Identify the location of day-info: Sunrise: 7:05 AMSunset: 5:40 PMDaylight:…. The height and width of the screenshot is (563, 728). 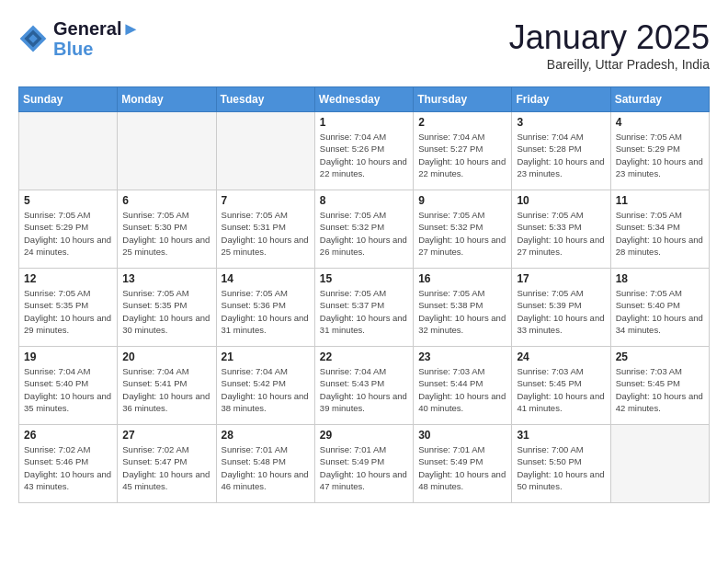
(660, 311).